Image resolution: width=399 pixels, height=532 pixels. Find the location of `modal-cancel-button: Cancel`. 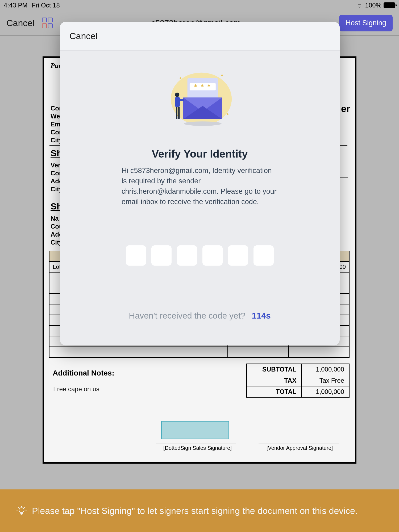

modal-cancel-button: Cancel is located at coordinates (84, 36).